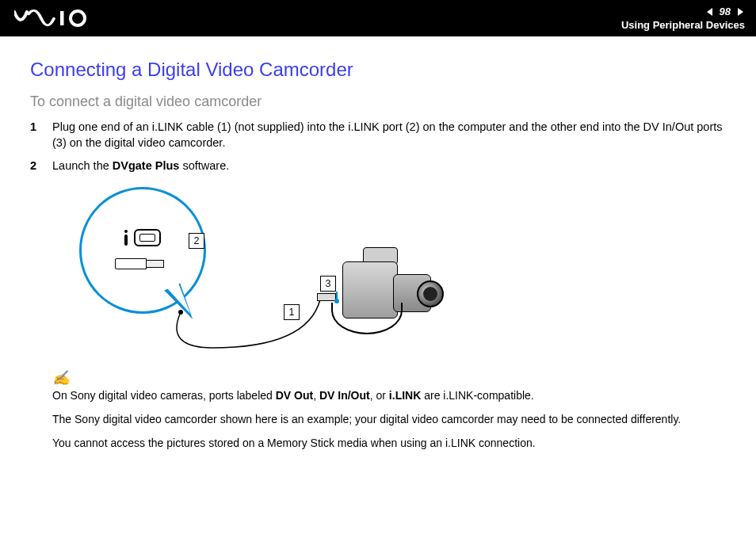 The width and height of the screenshot is (756, 534). Describe the element at coordinates (477, 395) in the screenshot. I see `text-run: are i.LINK-compatible.` at that location.